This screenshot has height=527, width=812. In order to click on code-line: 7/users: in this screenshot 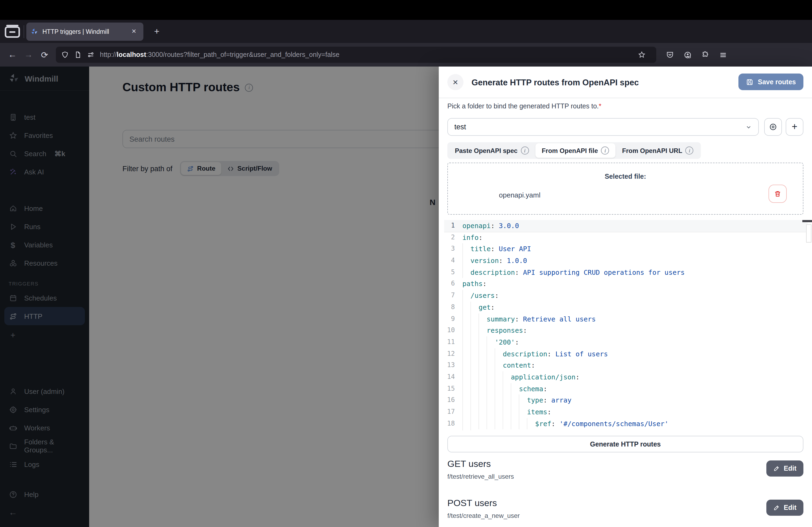, I will do `click(626, 296)`.